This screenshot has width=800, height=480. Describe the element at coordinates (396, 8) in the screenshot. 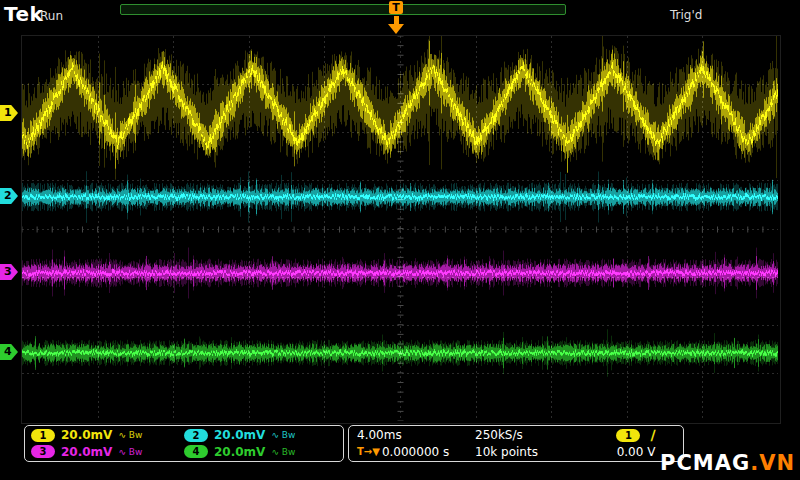

I see `trigger-position-flag: T` at that location.